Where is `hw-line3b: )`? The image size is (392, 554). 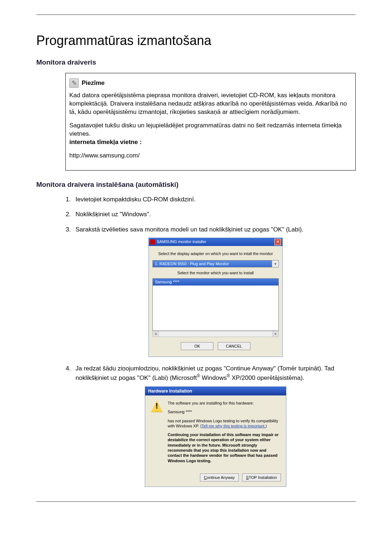
hw-line3b: ) is located at coordinates (266, 426).